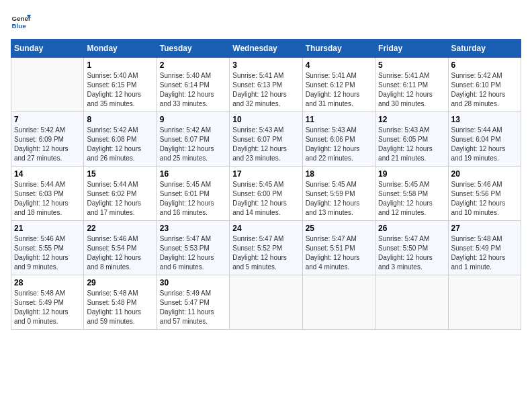 The image size is (532, 411). What do you see at coordinates (411, 199) in the screenshot?
I see `day-info: Sunrise: 5:45 AM Sunset: 5:58 PM Dayligh…` at bounding box center [411, 199].